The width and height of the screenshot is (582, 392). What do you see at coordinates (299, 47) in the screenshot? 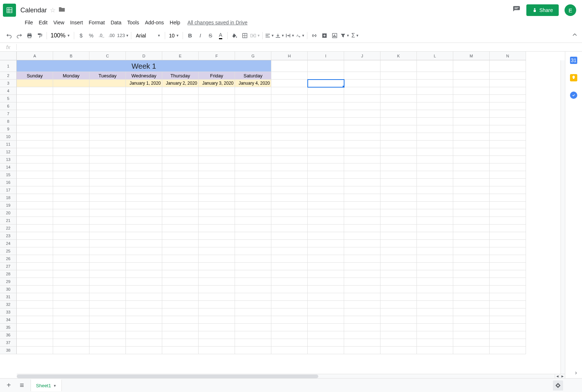
I see `formula-input` at bounding box center [299, 47].